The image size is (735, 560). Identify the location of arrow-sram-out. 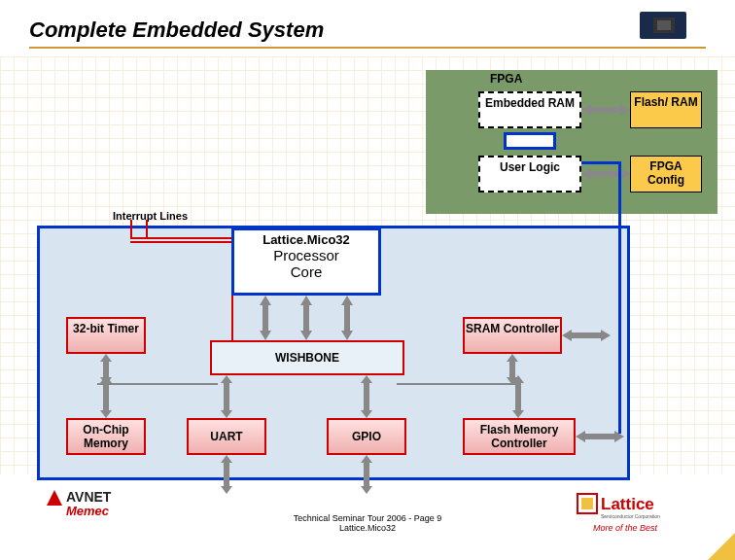
(586, 335).